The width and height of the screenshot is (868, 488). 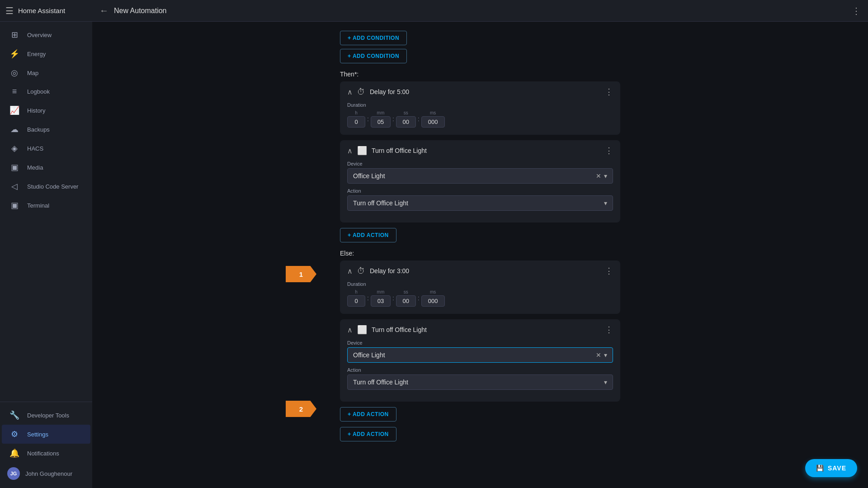 I want to click on sidebar-header: ☰ Home Assistant, so click(x=46, y=11).